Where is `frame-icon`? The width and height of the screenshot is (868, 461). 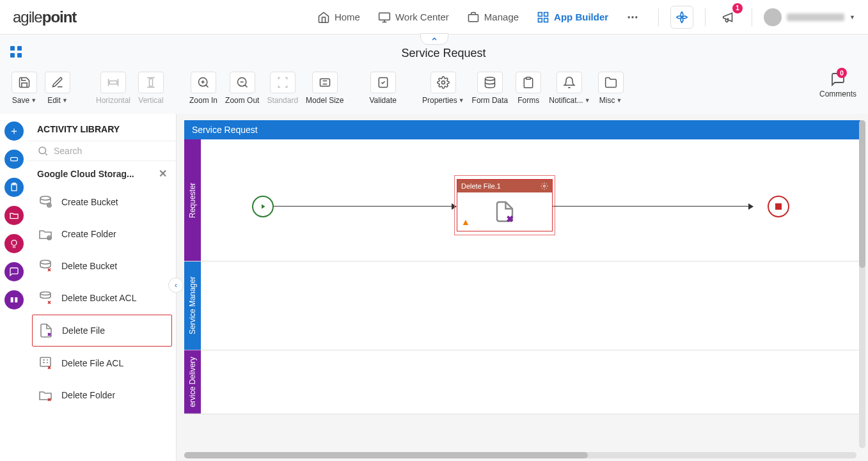 frame-icon is located at coordinates (325, 82).